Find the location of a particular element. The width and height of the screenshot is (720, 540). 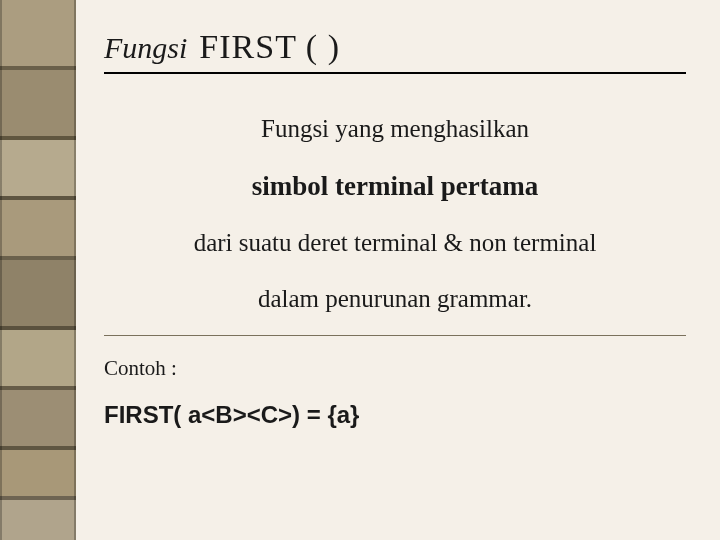

title-function-name: FIRST ( ) is located at coordinates (270, 47).